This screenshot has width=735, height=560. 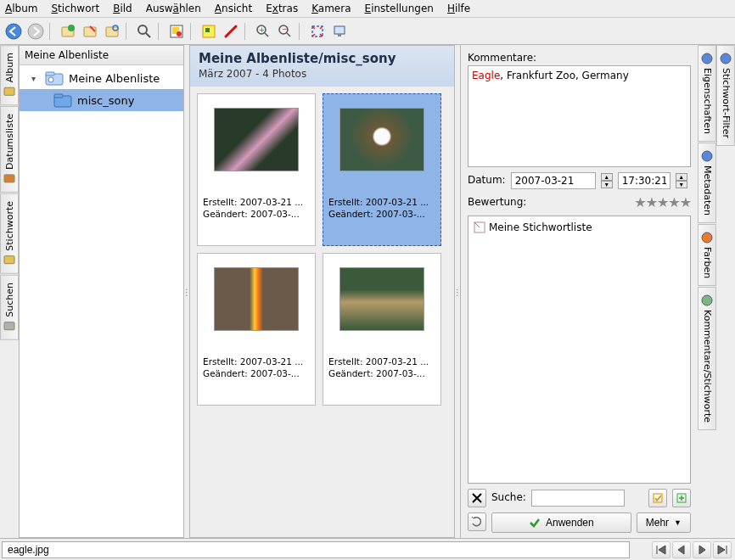 I want to click on keyword-tree: Meine Stichwortliste, so click(x=579, y=350).